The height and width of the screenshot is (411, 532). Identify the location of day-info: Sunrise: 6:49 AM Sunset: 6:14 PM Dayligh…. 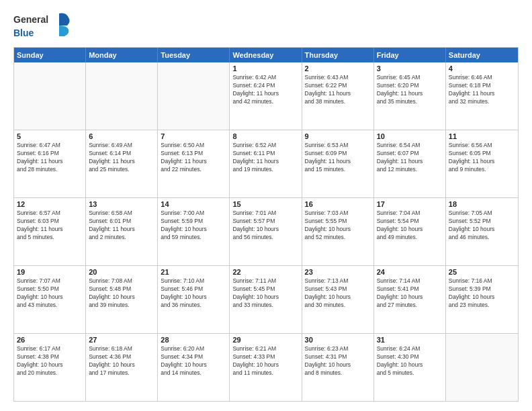
(122, 158).